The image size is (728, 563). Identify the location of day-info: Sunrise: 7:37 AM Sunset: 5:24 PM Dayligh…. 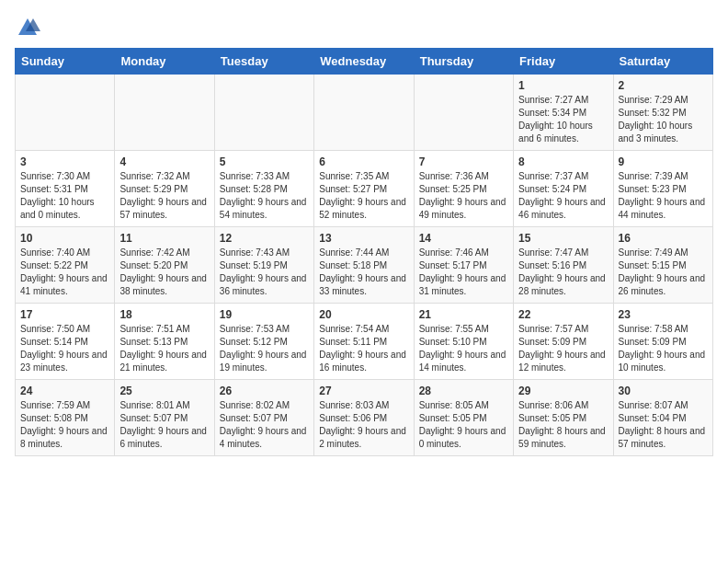
(563, 196).